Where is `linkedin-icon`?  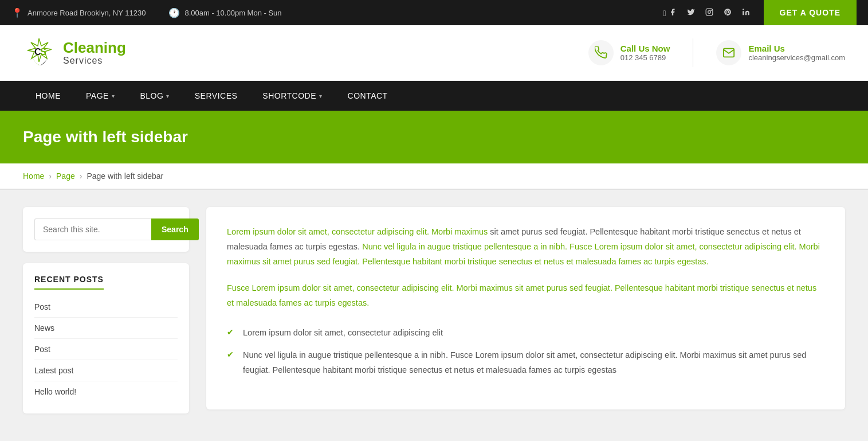
linkedin-icon is located at coordinates (746, 13).